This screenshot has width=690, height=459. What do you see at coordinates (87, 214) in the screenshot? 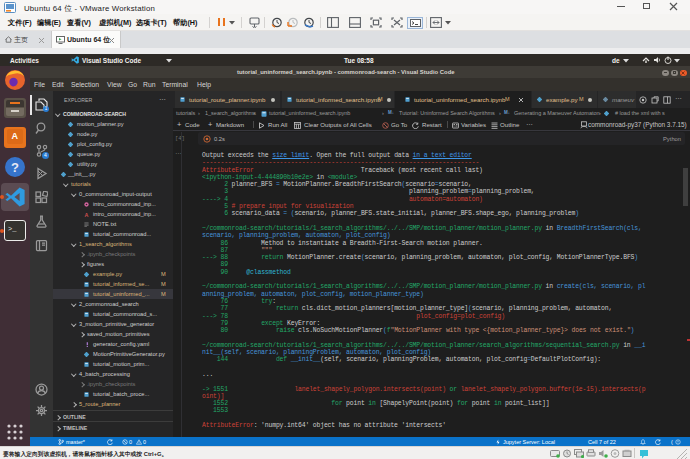
I see `svg-text: A` at bounding box center [87, 214].